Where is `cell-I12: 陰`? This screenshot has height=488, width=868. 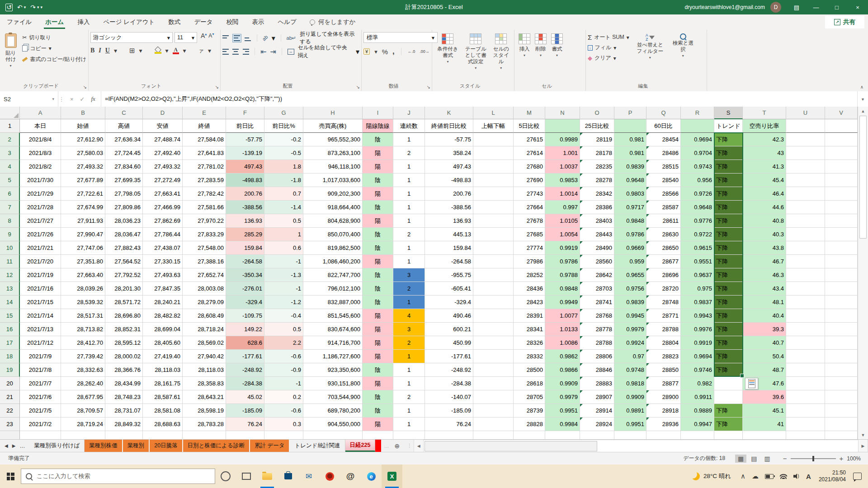
cell-I12: 陰 is located at coordinates (378, 275).